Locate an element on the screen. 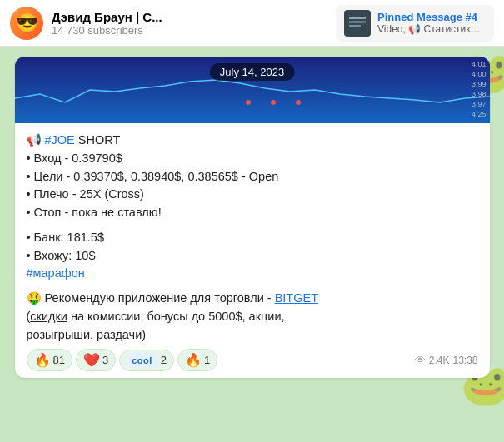 The height and width of the screenshot is (442, 504). channel-name: Дэвид Браун | С... is located at coordinates (193, 17).